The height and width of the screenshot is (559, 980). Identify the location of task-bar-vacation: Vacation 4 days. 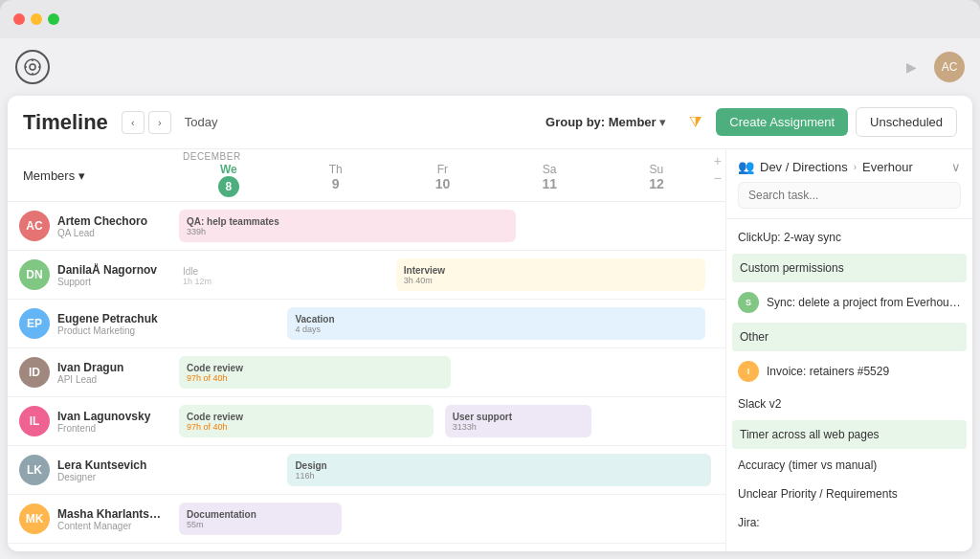
(496, 324).